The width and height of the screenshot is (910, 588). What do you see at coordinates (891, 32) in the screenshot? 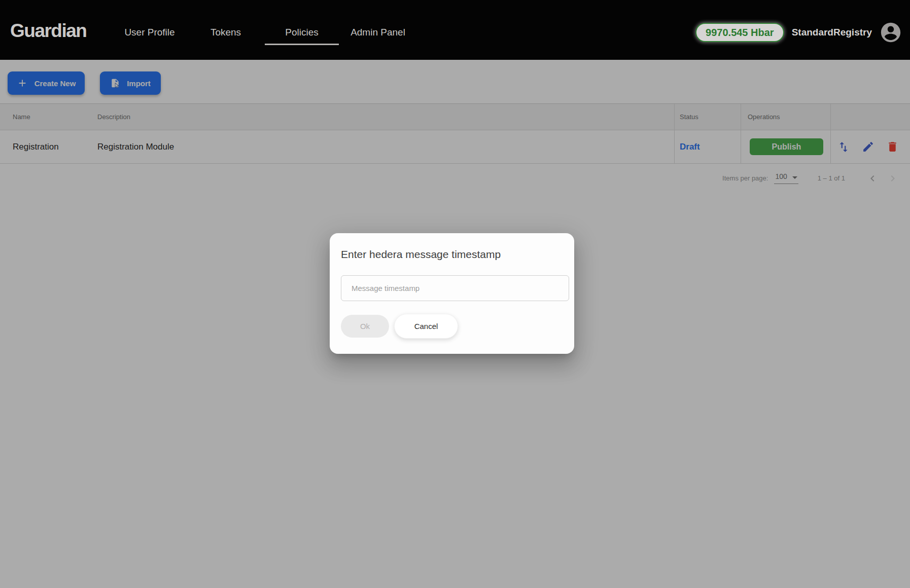
I see `account-avatar-icon` at bounding box center [891, 32].